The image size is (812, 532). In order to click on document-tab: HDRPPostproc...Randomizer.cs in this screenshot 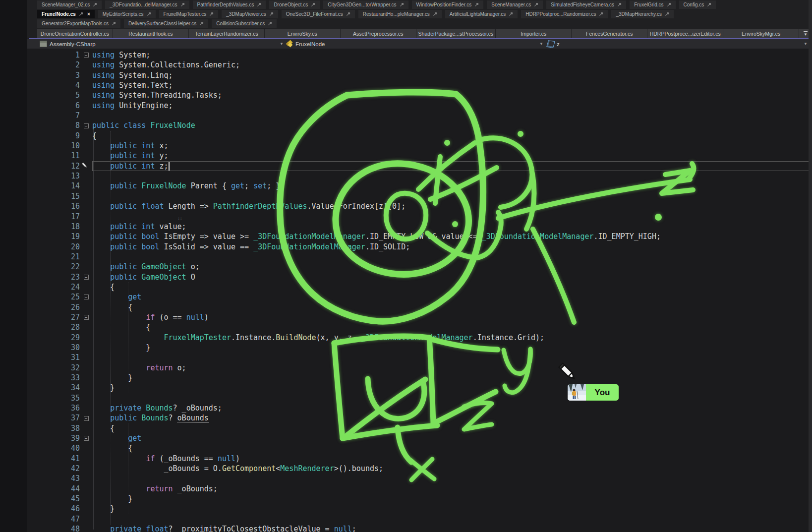, I will do `click(564, 14)`.